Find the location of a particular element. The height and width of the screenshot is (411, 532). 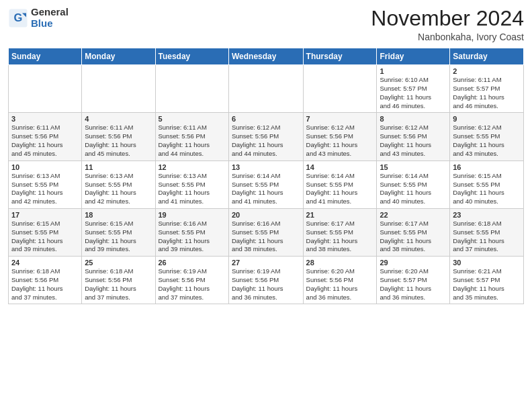

day-number: 14 is located at coordinates (340, 167).